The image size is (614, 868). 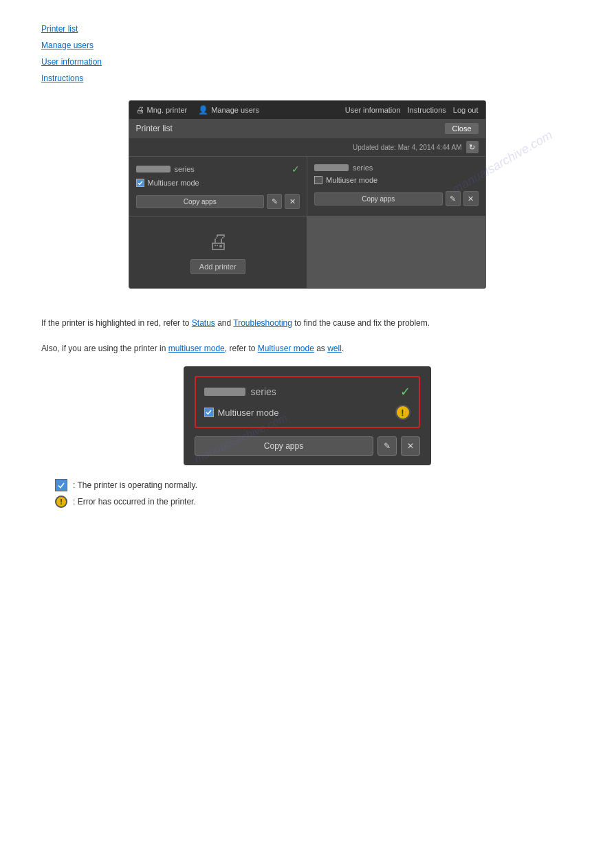 What do you see at coordinates (153, 169) in the screenshot?
I see `printer-1-name-blurred` at bounding box center [153, 169].